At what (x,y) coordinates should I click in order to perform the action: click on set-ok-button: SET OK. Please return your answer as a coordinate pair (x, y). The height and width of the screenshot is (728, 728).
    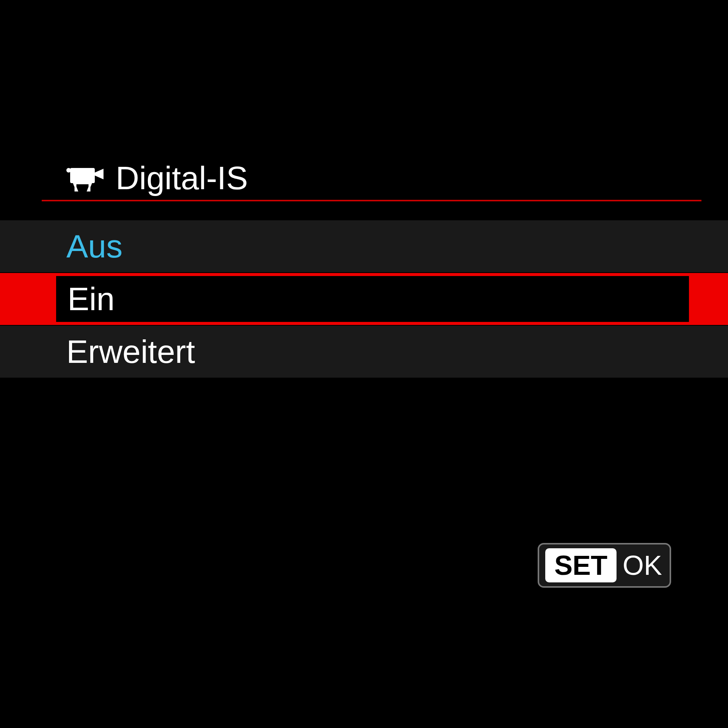
    Looking at the image, I should click on (604, 565).